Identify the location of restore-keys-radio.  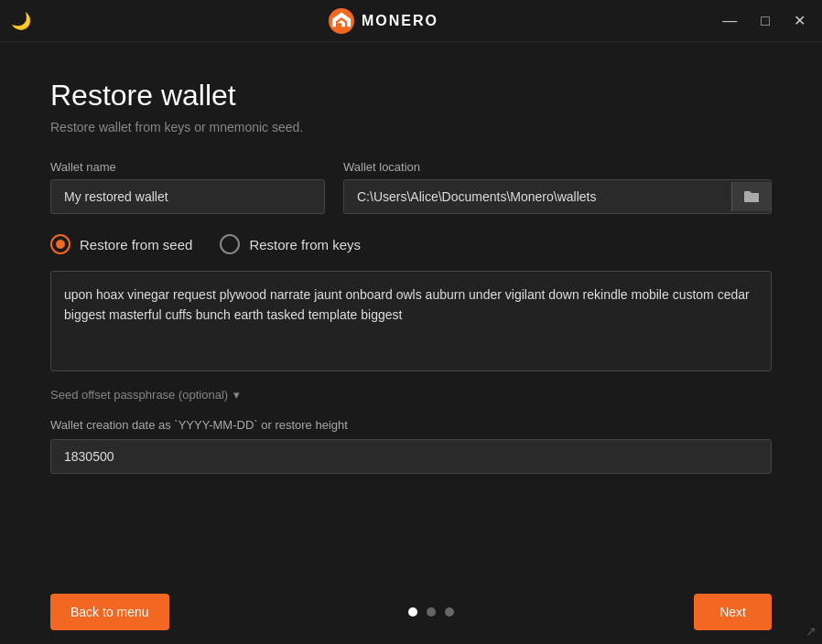
(230, 244).